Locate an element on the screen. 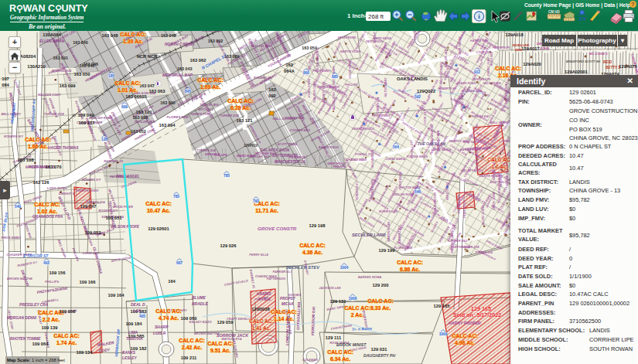 This screenshot has height=364, width=638. svg-text: 129A018 is located at coordinates (514, 35).